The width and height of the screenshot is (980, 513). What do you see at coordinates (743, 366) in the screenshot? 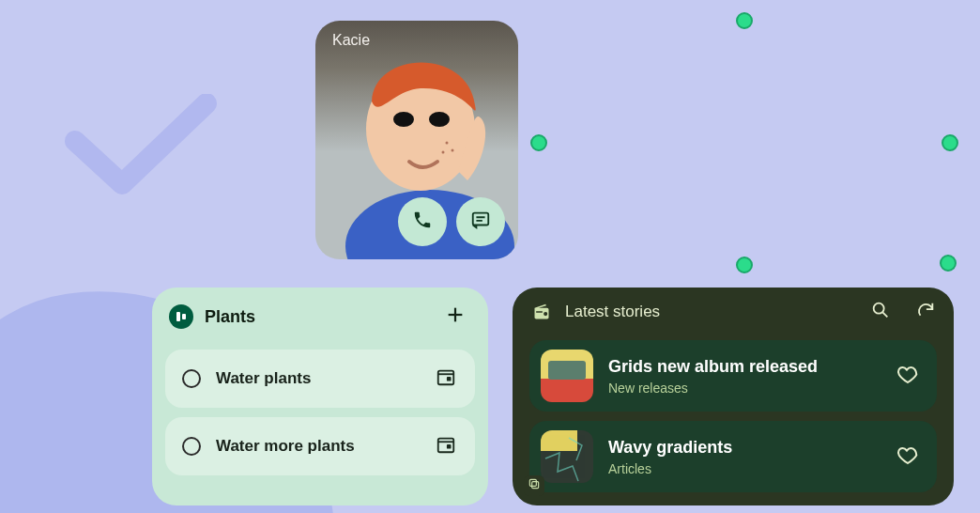
I see `story-title: Grids new album released` at bounding box center [743, 366].